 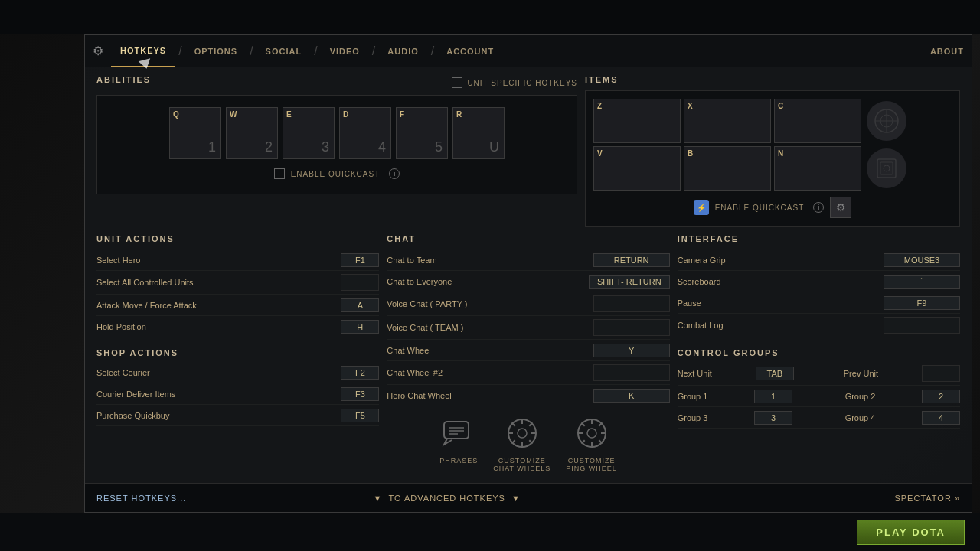 I want to click on hotkey-row-hero-chat-wheel: Hero Chat Wheel K, so click(x=528, y=396).